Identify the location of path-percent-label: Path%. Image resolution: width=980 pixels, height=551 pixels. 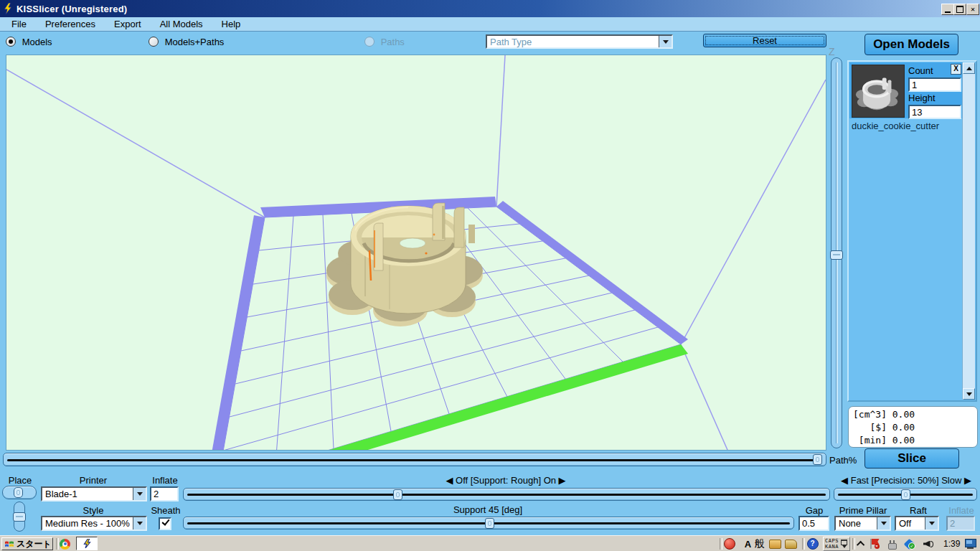
(843, 461).